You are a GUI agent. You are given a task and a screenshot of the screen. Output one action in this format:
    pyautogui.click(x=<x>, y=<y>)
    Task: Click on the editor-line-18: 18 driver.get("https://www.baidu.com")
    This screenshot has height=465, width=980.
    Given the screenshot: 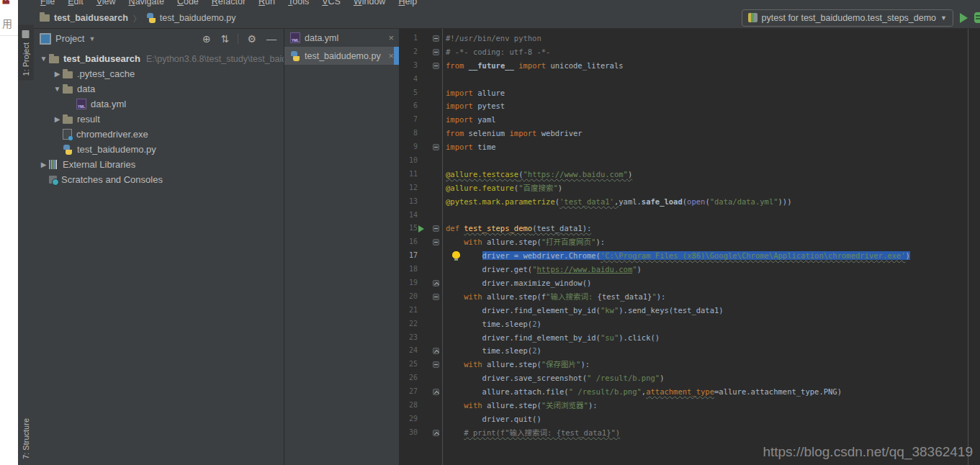 What is the action you would take?
    pyautogui.click(x=690, y=269)
    